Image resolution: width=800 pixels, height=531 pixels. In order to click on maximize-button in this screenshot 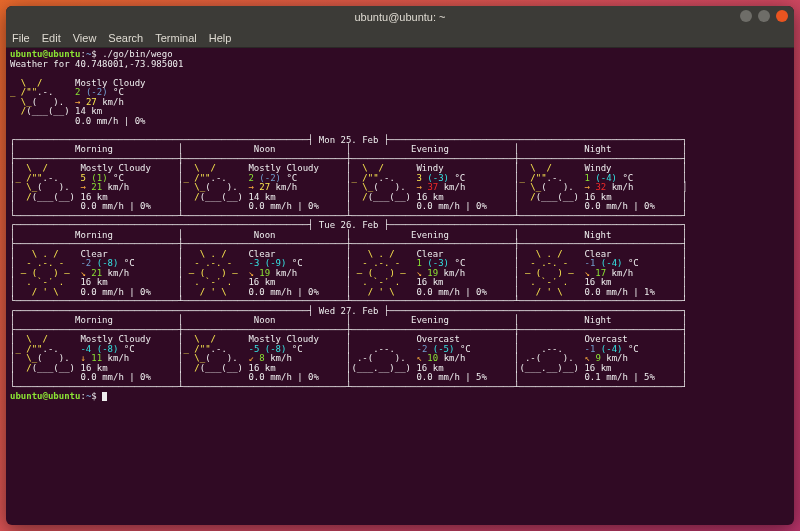, I will do `click(764, 16)`.